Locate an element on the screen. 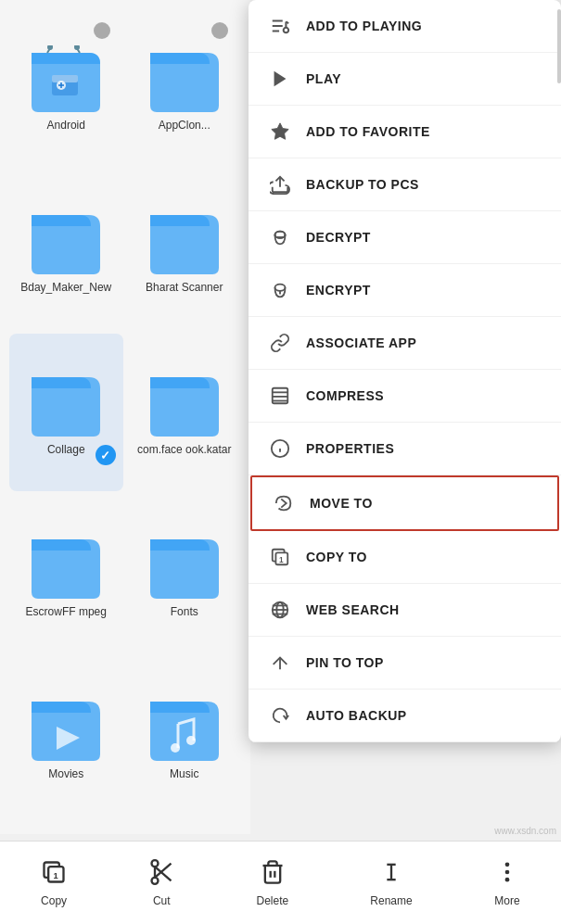 This screenshot has width=561, height=924. menu-label-web-search: WEB SEARCH is located at coordinates (352, 610).